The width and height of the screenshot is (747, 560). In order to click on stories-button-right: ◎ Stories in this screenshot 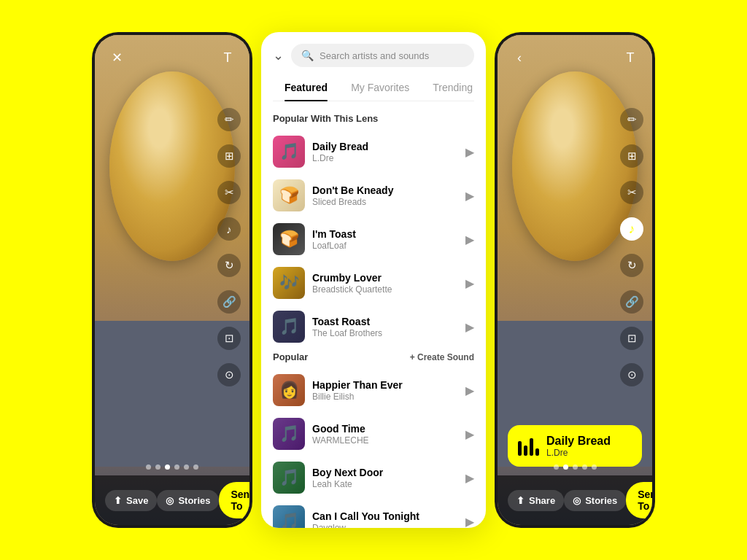, I will do `click(595, 500)`.